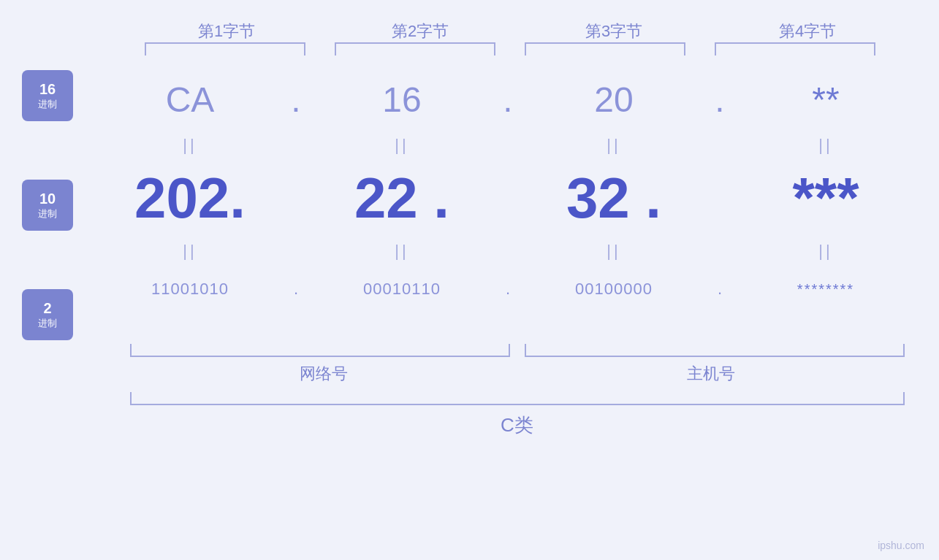 The width and height of the screenshot is (939, 560). Describe the element at coordinates (517, 289) in the screenshot. I see `bin-row: 11001010 . 00010110 . 00100000 . *******…` at that location.